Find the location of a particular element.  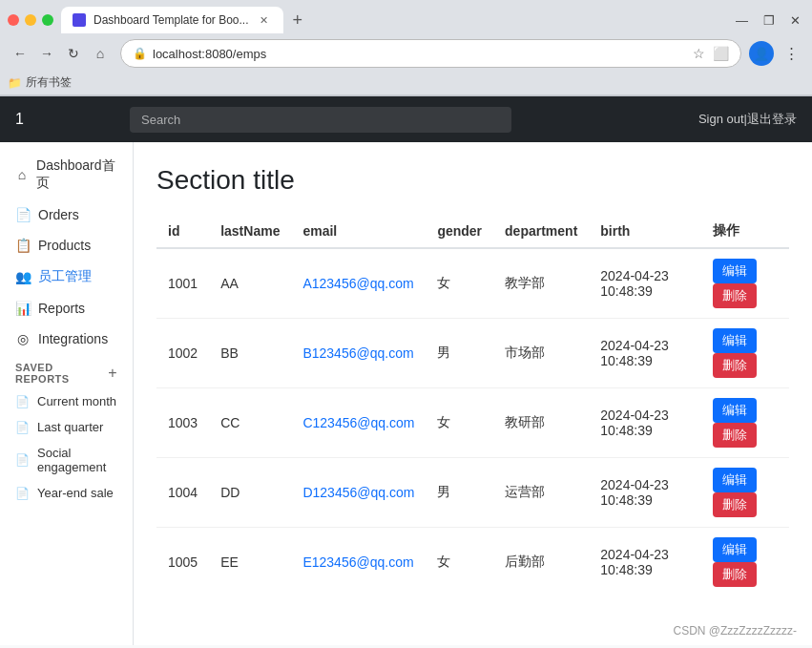

table-row: 1001AAA123456@qq.com女教学部2024-04-23 10:48… is located at coordinates (473, 283).